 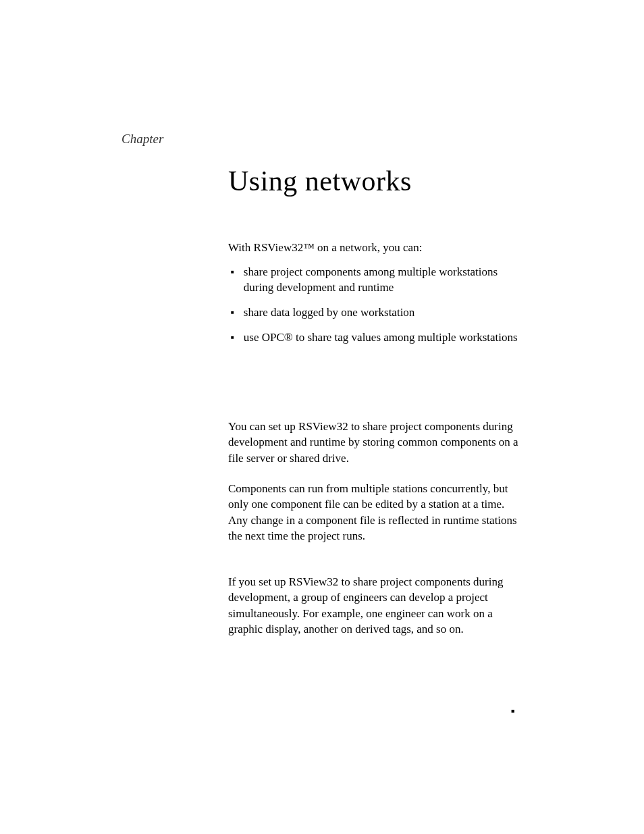 What do you see at coordinates (373, 248) in the screenshot?
I see `intro-paragraph: With RSView32™ on a network, you can:` at bounding box center [373, 248].